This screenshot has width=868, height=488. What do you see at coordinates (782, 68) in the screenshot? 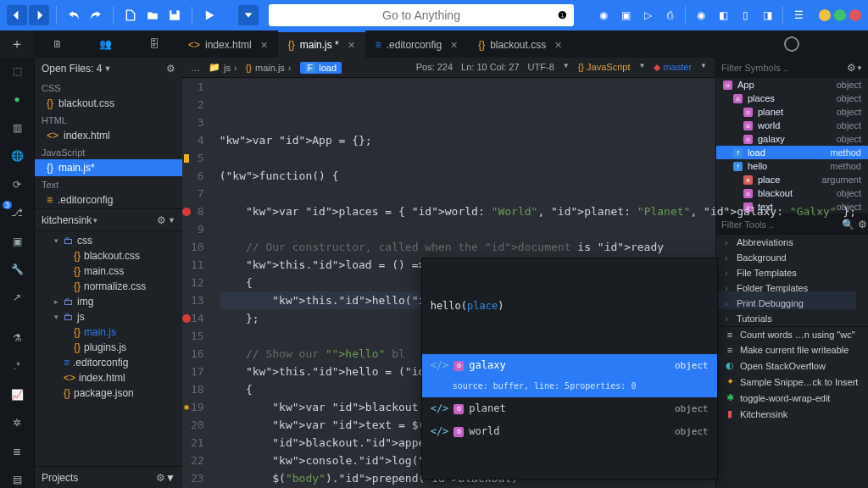
I see `symbols-filter-input` at bounding box center [782, 68].